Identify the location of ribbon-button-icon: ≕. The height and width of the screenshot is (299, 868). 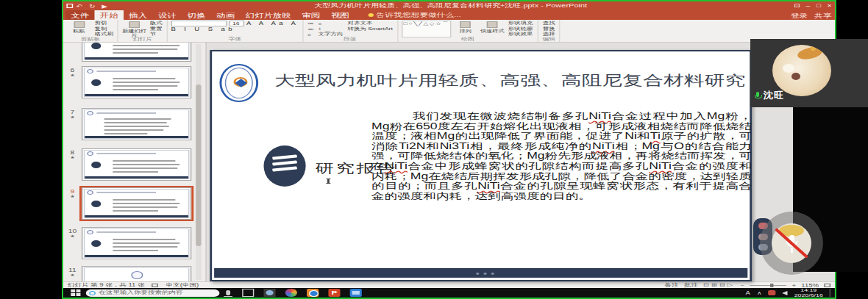
(310, 29).